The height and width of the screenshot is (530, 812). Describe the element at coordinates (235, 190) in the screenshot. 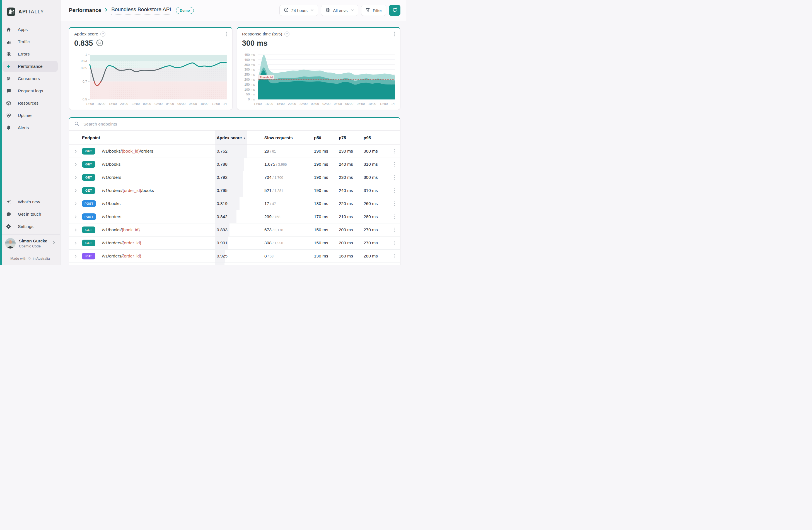

I see `table-row: GET /v1/orders/{order_id}/books 0.795 52…` at that location.